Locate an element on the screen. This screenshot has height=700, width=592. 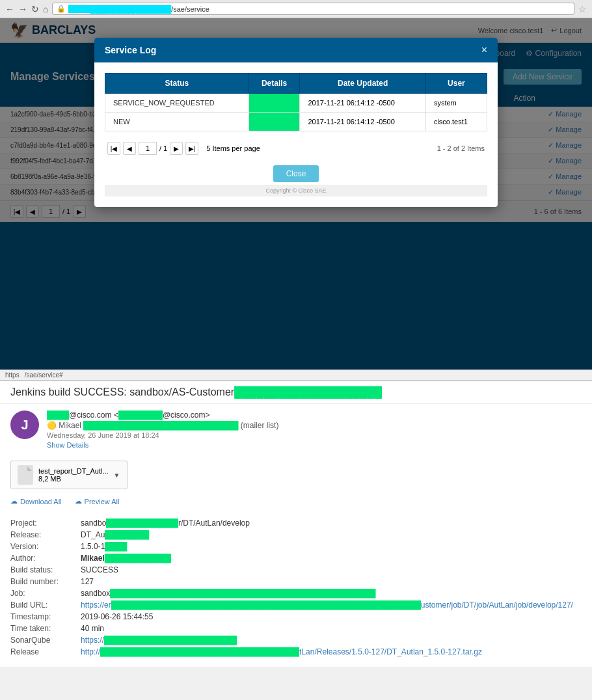
build-status-label: Build status: is located at coordinates (43, 570).